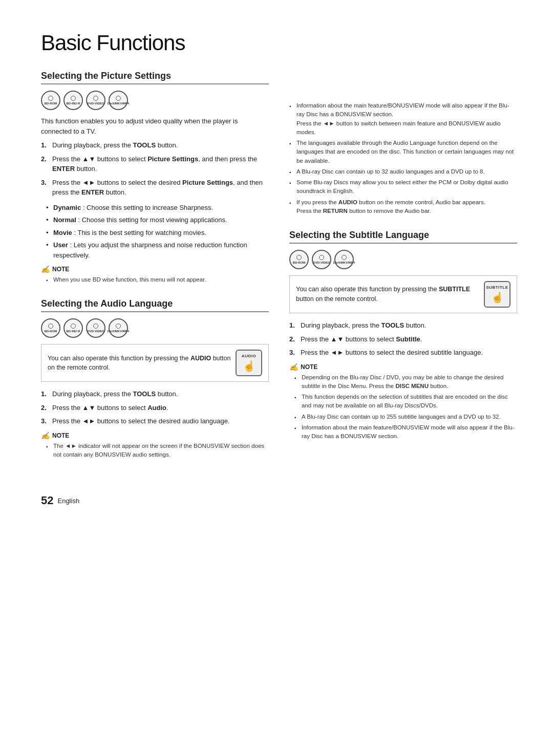  I want to click on subtitle-note: ✍ NOTE Depending on the Blu-ray Disc / D…, so click(403, 402).